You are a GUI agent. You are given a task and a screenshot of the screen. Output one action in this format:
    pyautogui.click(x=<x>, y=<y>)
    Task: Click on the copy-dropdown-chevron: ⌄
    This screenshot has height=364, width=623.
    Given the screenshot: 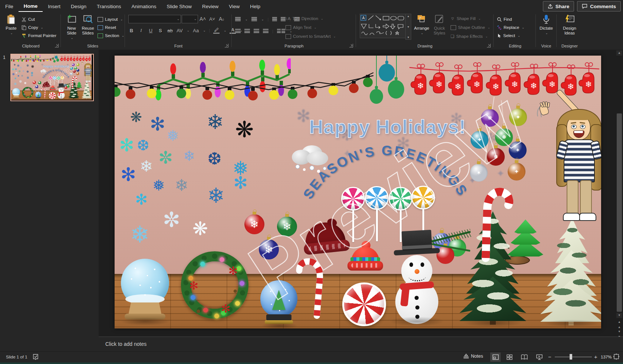 What is the action you would take?
    pyautogui.click(x=42, y=27)
    